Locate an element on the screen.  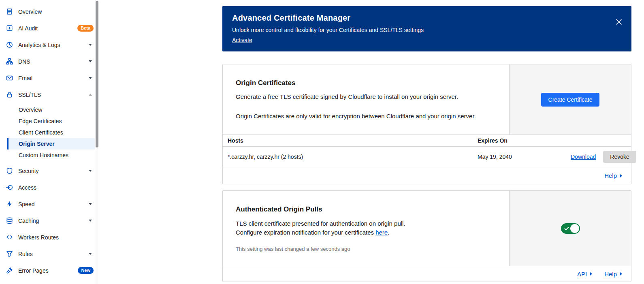
banner-subtitle: Unlock more control and flexibility for … is located at coordinates (427, 30).